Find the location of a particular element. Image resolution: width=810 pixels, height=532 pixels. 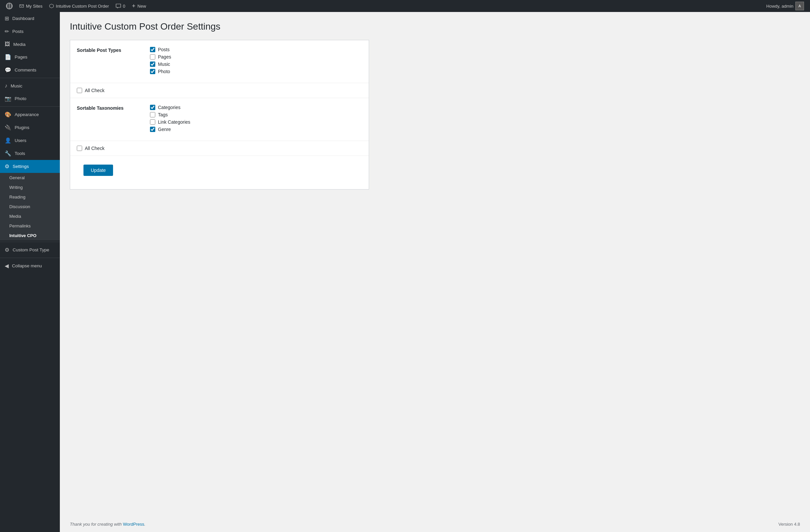

update-button: Update is located at coordinates (98, 170).